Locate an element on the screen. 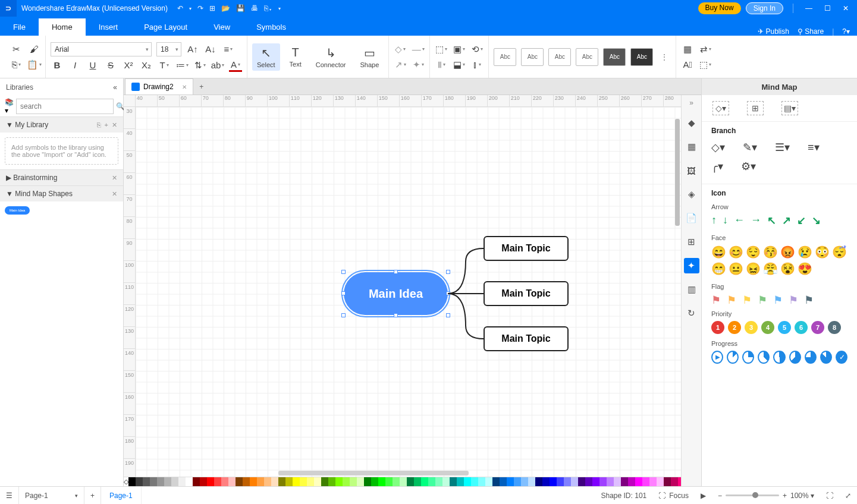 The width and height of the screenshot is (857, 504). export-icon: ⎘▾ is located at coordinates (268, 8).